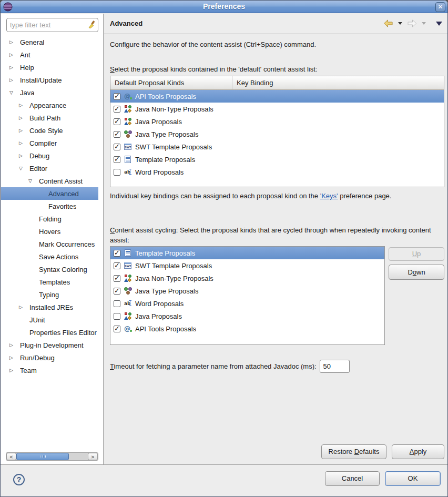  Describe the element at coordinates (49, 80) in the screenshot. I see `tree-item-install-update: ▷Install/Update` at that location.